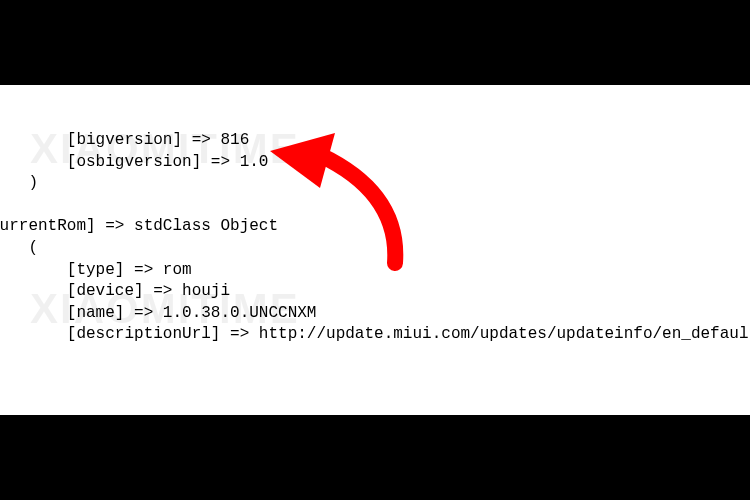 The image size is (750, 500). I want to click on code-line: ), so click(19, 183).